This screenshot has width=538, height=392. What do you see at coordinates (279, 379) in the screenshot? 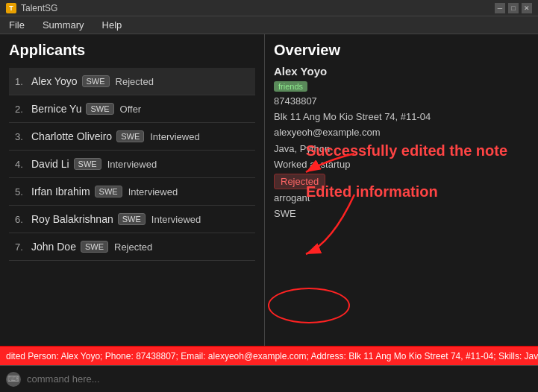
I see `command-input` at bounding box center [279, 379].